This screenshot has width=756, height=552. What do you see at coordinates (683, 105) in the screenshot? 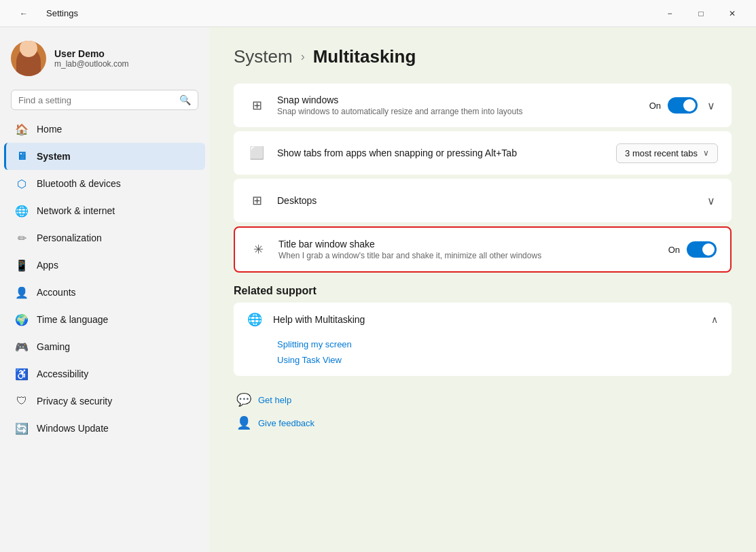
I see `toggle-snap-windows` at bounding box center [683, 105].